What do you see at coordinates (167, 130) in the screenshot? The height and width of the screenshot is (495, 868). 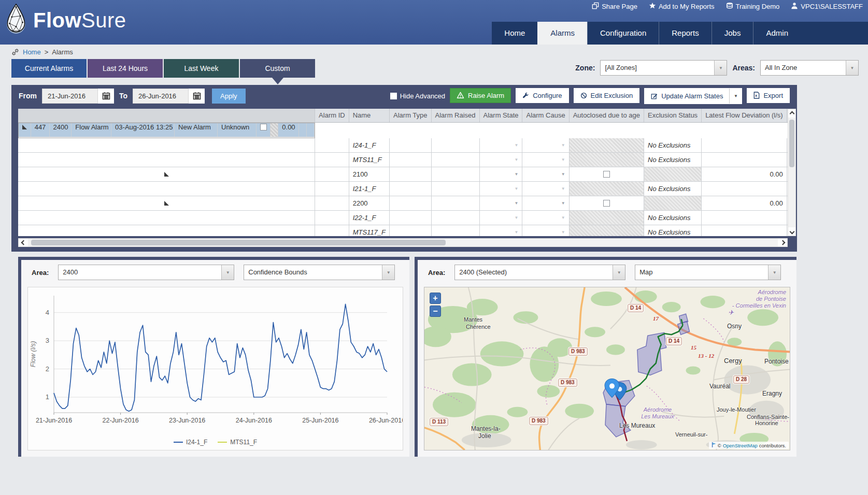 I see `alarm-row-2400: 4472400Flow Alarm03-Aug-2016 13:25New Al…` at bounding box center [167, 130].